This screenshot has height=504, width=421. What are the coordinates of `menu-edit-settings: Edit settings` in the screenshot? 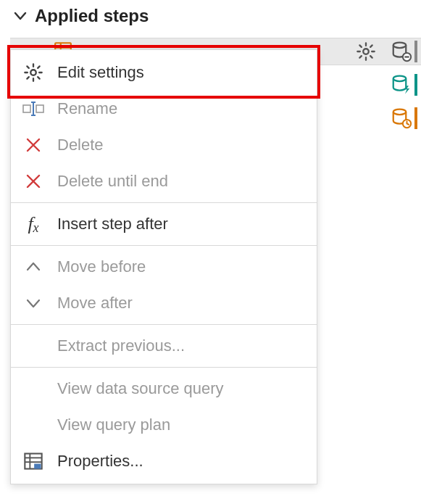 It's located at (164, 73).